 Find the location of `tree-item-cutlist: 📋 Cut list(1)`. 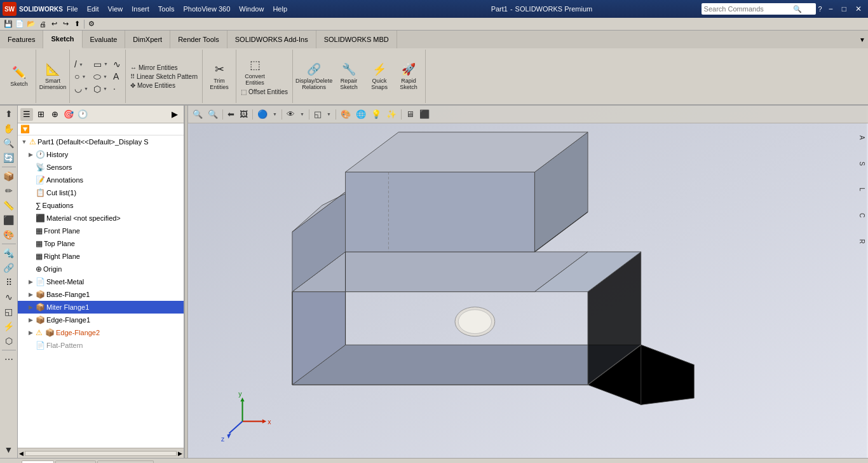

tree-item-cutlist: 📋 Cut list(1) is located at coordinates (100, 193).